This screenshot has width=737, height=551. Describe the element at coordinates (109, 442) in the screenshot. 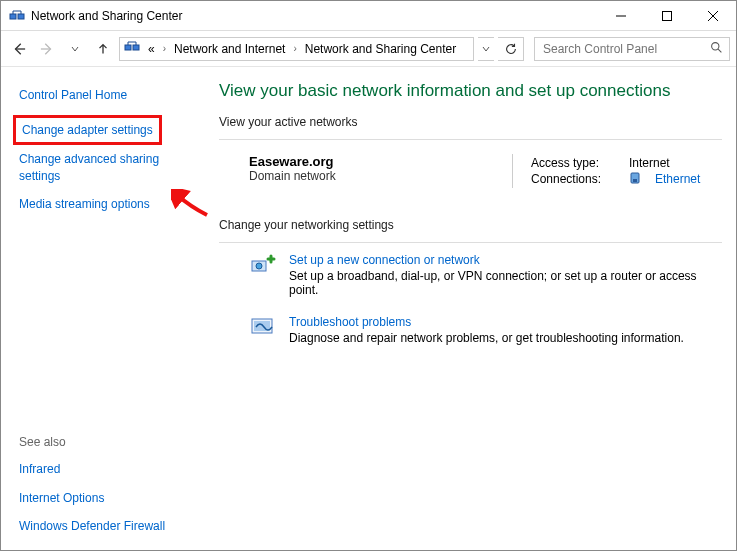

I see `see-also-label: See also` at that location.